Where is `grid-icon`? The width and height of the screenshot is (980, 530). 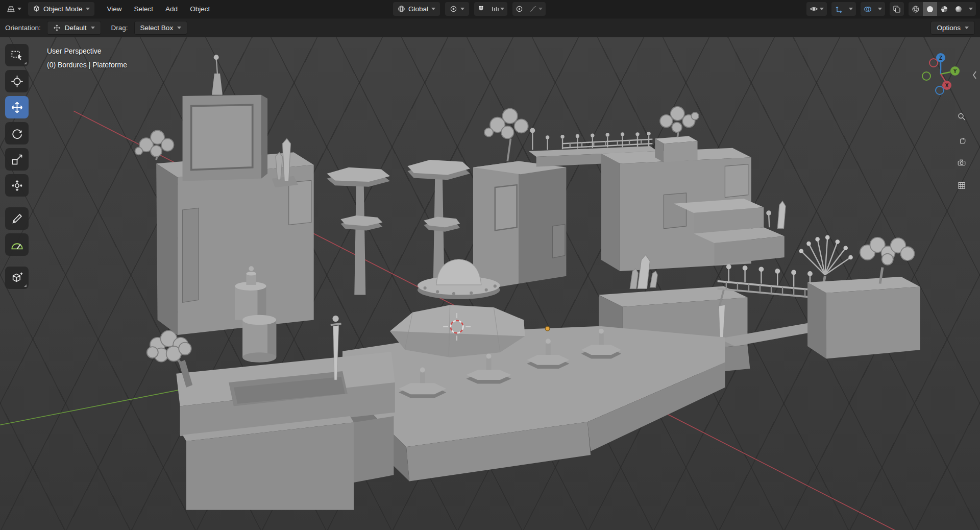 grid-icon is located at coordinates (962, 186).